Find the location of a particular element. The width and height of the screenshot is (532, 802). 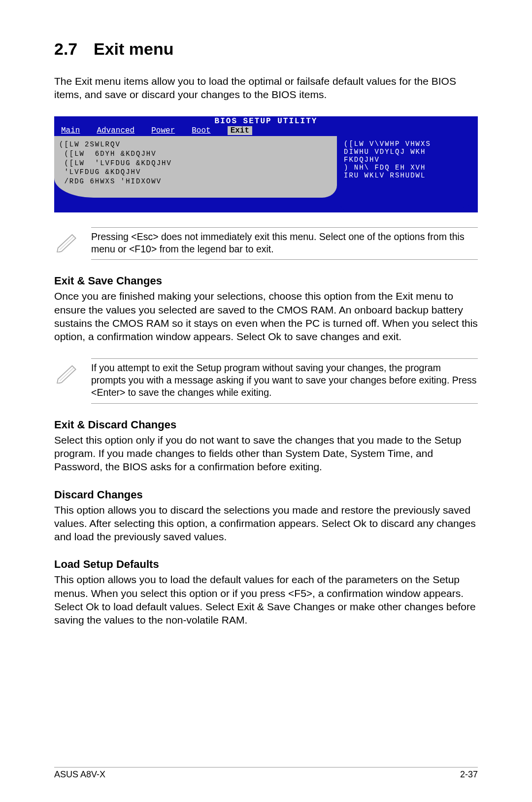

bios-tab-main: Main is located at coordinates (70, 131).